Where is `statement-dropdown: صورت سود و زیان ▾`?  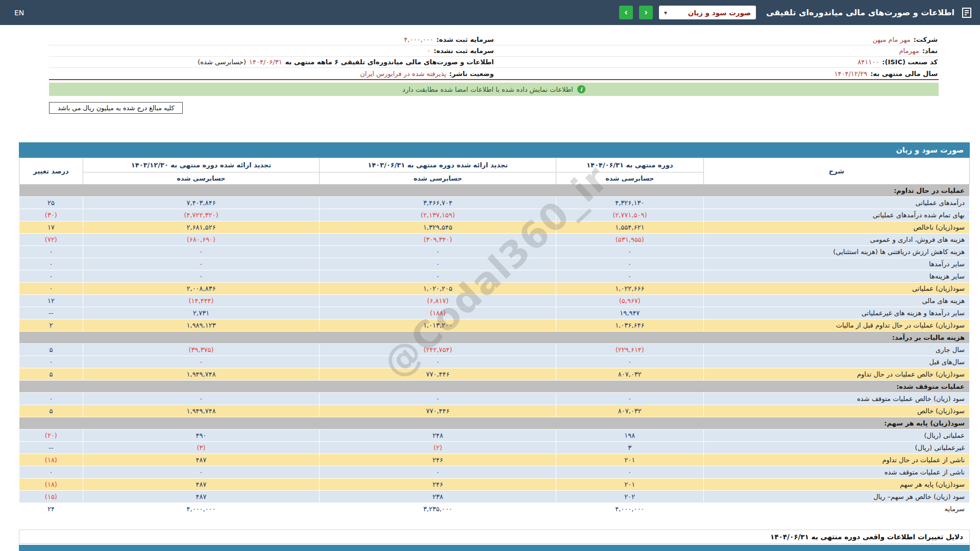
statement-dropdown: صورت سود و زیان ▾ is located at coordinates (707, 12).